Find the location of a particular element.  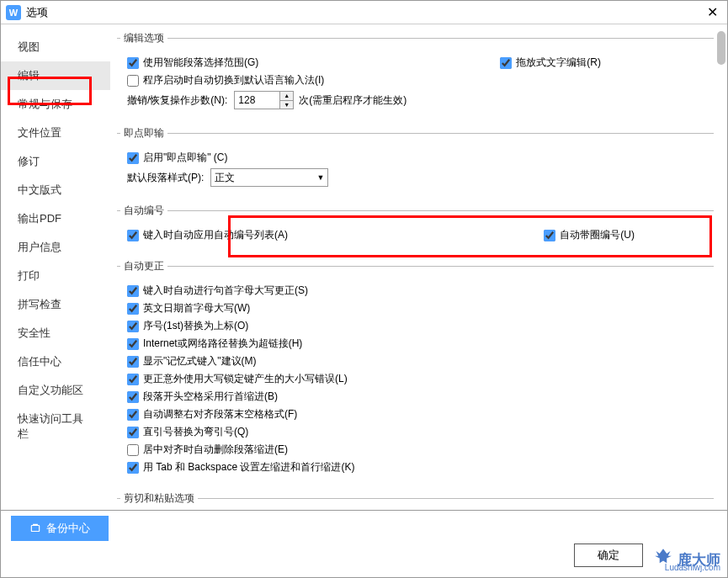

lbl-autocorrect-0: 键入时自动进行句首字母大写更正(S) is located at coordinates (226, 291).